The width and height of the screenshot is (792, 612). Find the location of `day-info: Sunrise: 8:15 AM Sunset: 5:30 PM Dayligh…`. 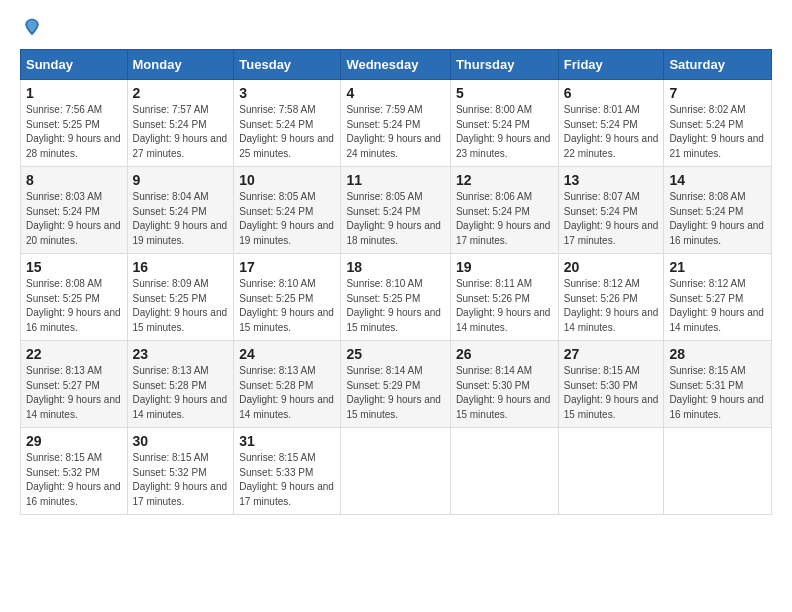

day-info: Sunrise: 8:15 AM Sunset: 5:30 PM Dayligh… is located at coordinates (612, 393).